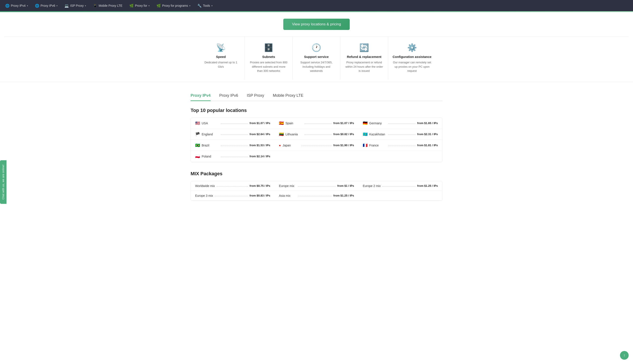 The height and width of the screenshot is (364, 633). I want to click on flag-lithuania: 🇱🇹, so click(281, 134).